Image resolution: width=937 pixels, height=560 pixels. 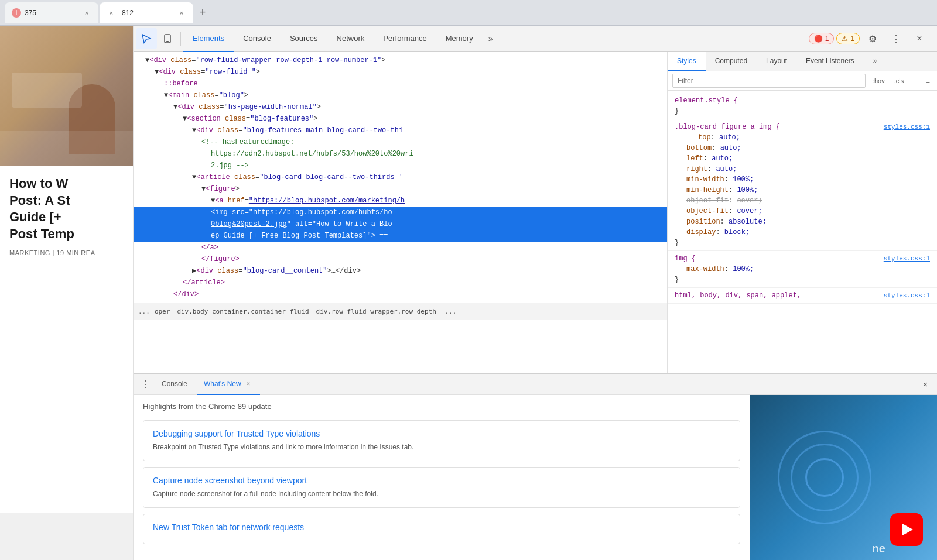 What do you see at coordinates (802, 62) in the screenshot?
I see `styles-tabs: Styles Computed Layout Event Listeners »` at bounding box center [802, 62].